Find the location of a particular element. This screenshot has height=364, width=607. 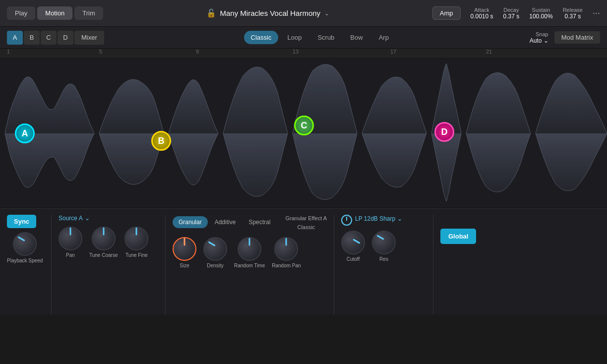

filter-section: LP 12dB Sharp ⌄ Cutoff Res is located at coordinates (384, 265).